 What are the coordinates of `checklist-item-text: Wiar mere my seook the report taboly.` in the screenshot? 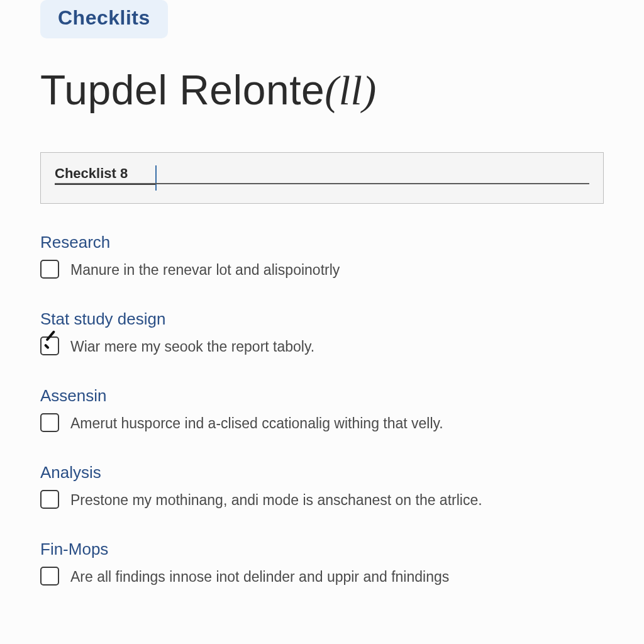 It's located at (192, 346).